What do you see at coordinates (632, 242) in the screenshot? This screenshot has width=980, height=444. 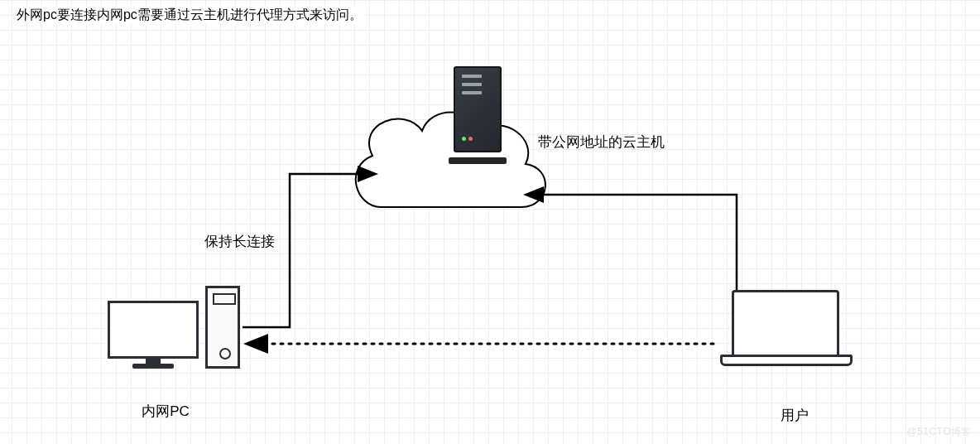 I see `arrow-user-to-cloud` at bounding box center [632, 242].